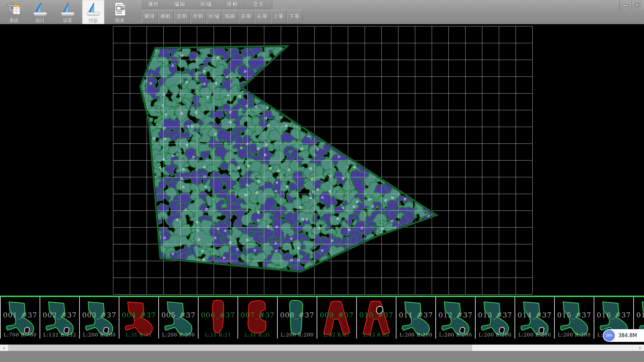 The height and width of the screenshot is (362, 644). What do you see at coordinates (535, 315) in the screenshot?
I see `piece-id-label: 014_#37` at bounding box center [535, 315].